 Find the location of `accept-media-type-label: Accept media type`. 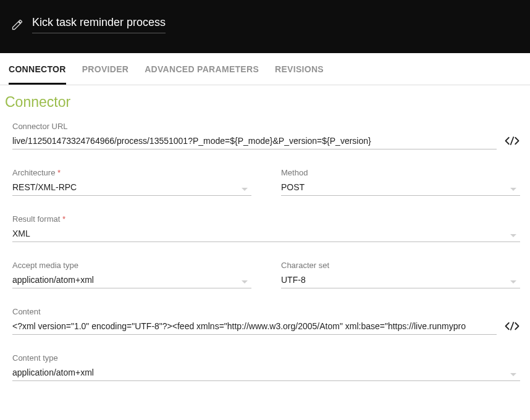

accept-media-type-label: Accept media type is located at coordinates (132, 266).